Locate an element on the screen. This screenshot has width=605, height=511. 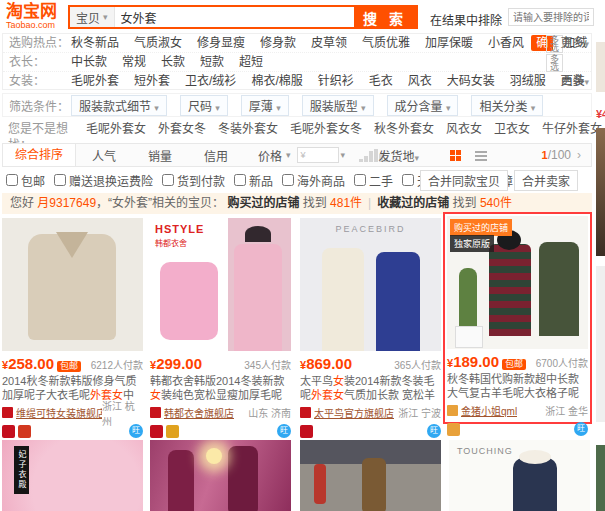
product-image: 购买过的店铺 独家原版 is located at coordinates (518, 282).